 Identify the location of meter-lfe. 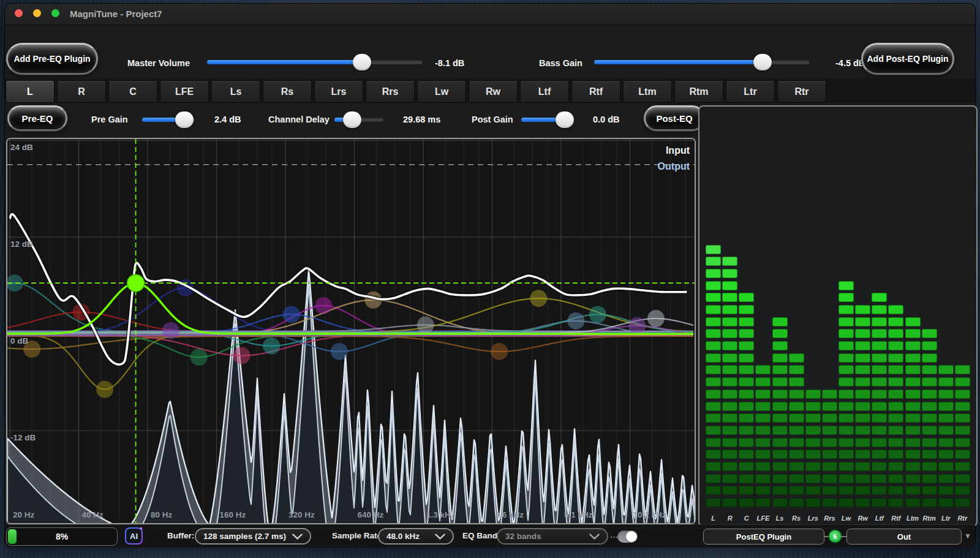
(763, 436).